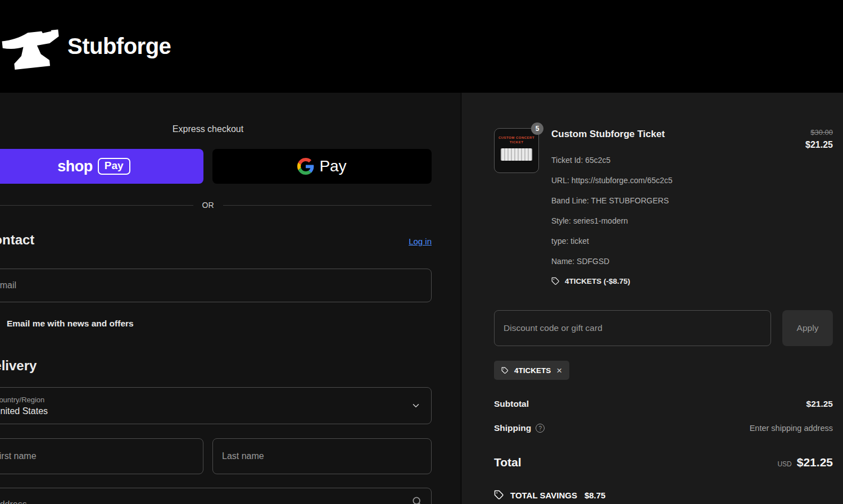 This screenshot has height=504, width=843. What do you see at coordinates (102, 166) in the screenshot?
I see `shop-pay-button: shop Pay` at bounding box center [102, 166].